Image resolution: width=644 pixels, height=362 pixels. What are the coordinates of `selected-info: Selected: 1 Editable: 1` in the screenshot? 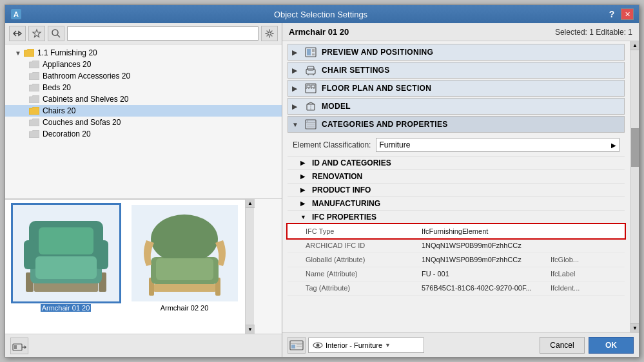 It's located at (594, 32).